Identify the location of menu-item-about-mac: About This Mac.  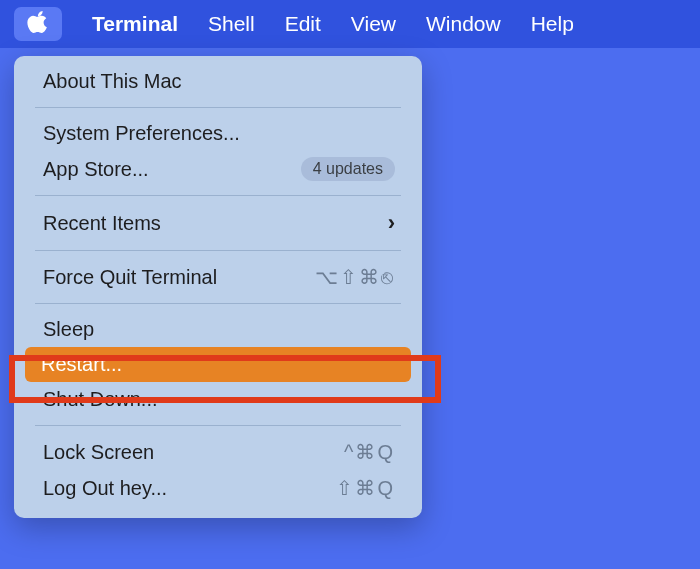
(218, 82).